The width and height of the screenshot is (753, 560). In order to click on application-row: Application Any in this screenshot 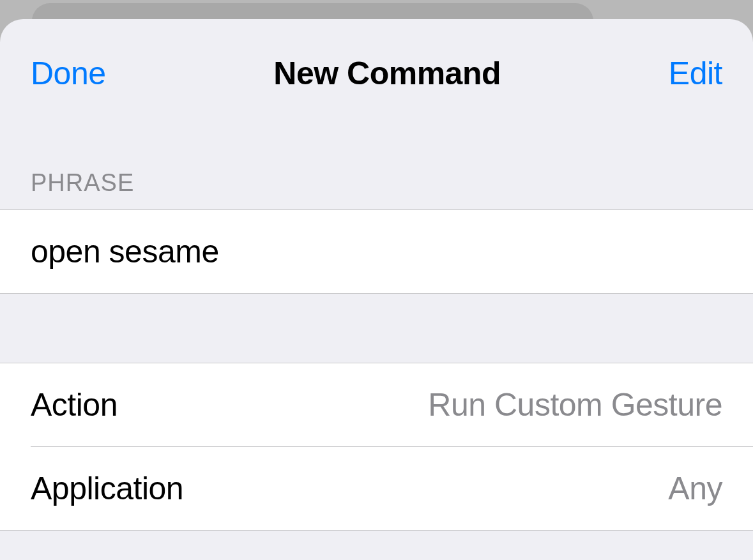, I will do `click(377, 488)`.